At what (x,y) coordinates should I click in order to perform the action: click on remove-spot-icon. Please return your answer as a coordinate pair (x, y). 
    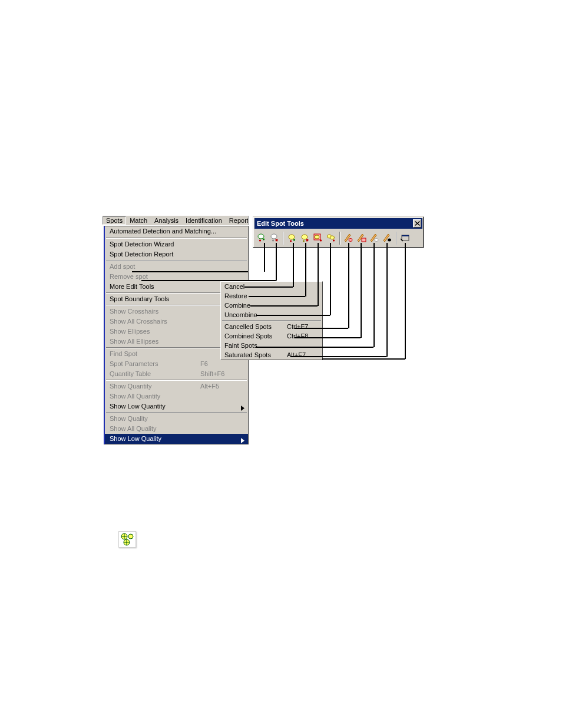
    Looking at the image, I should click on (275, 238).